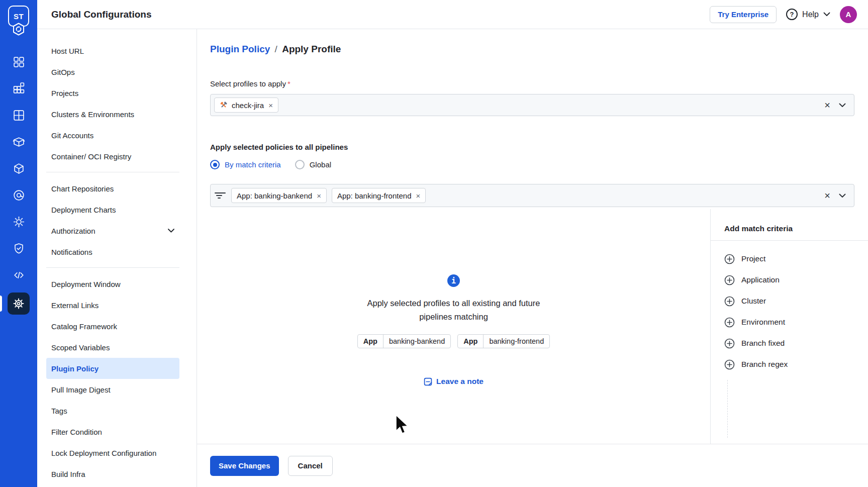 The image size is (868, 487). I want to click on criteria-divider, so click(789, 240).